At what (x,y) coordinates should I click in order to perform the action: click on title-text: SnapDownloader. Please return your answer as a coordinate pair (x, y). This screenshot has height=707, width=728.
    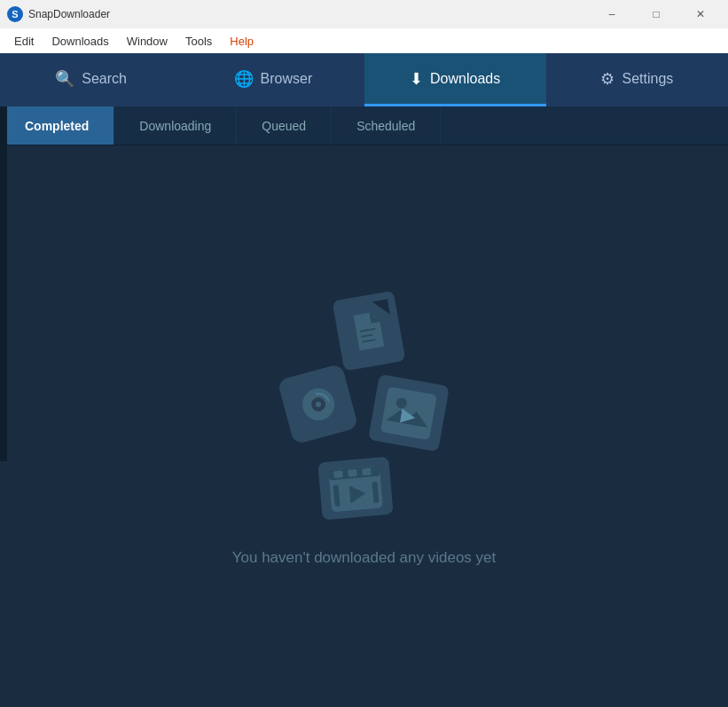
    Looking at the image, I should click on (69, 14).